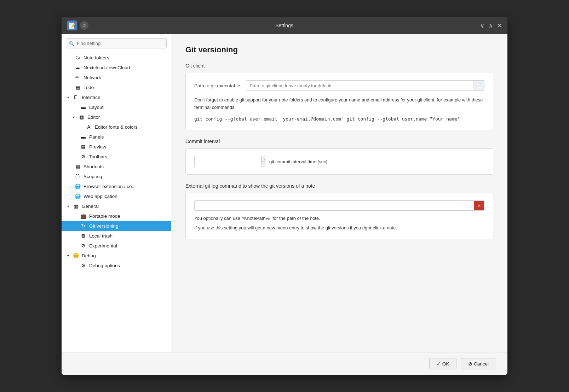 The width and height of the screenshot is (569, 392). I want to click on sidebar-item-portable-mode: 💼Portable mode, so click(116, 216).